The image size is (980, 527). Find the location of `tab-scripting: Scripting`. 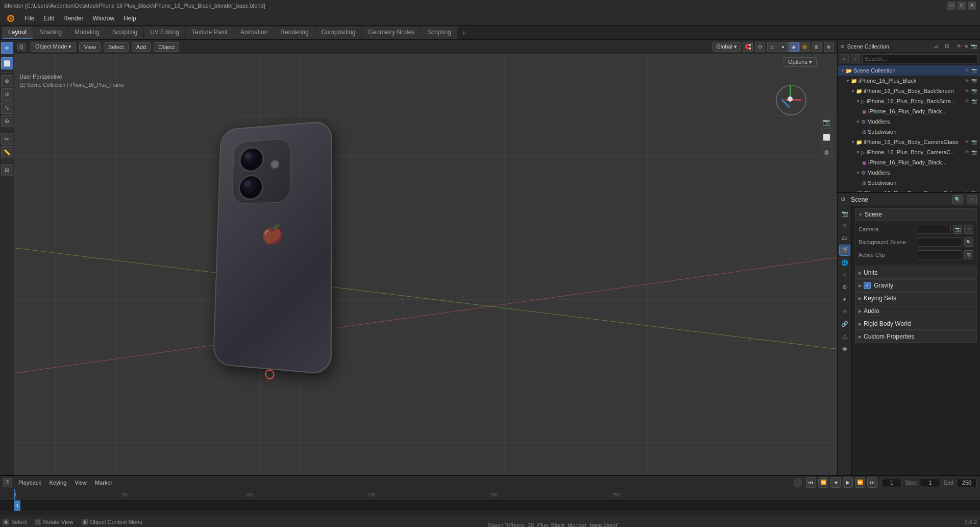

tab-scripting: Scripting is located at coordinates (439, 33).